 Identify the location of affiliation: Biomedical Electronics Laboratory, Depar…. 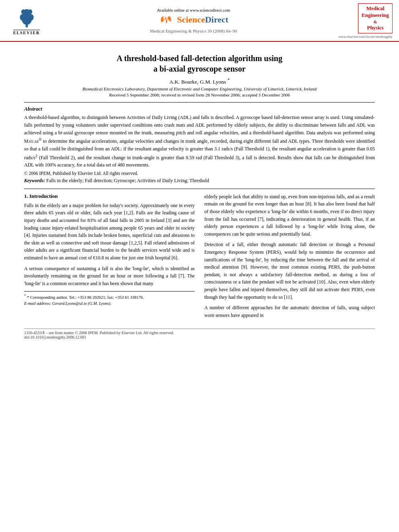
(200, 89).